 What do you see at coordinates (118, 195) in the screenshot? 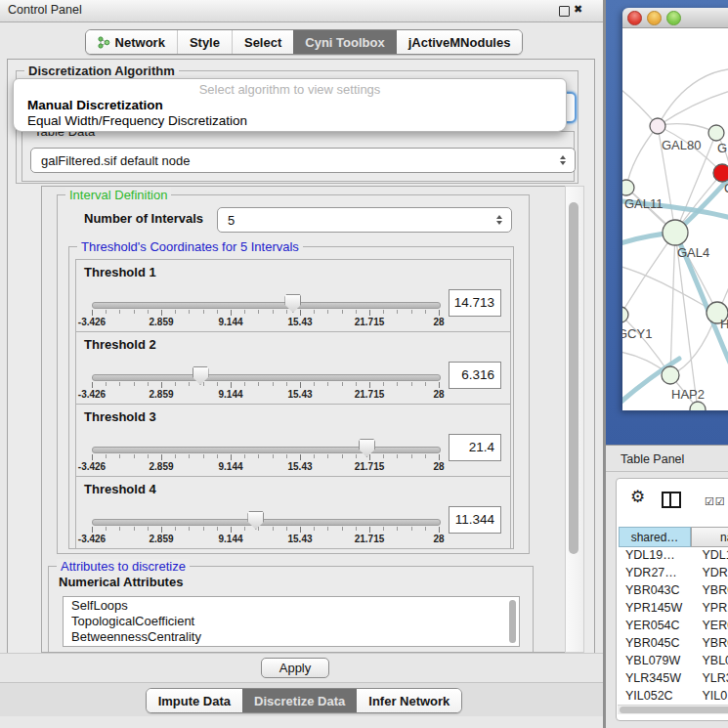
I see `interval-definition-group-title: Interval Definition` at bounding box center [118, 195].